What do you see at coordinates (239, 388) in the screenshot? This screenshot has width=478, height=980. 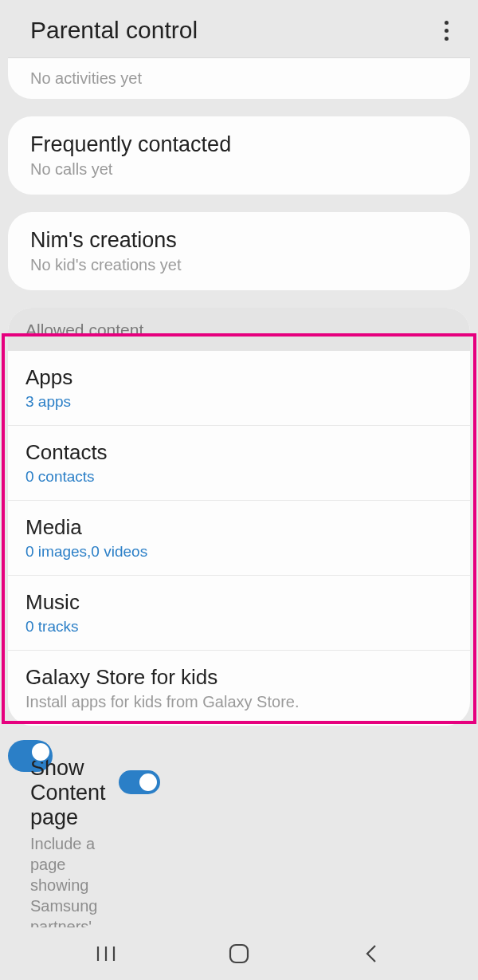 I see `allowed-apps-row: Apps 3 apps` at bounding box center [239, 388].